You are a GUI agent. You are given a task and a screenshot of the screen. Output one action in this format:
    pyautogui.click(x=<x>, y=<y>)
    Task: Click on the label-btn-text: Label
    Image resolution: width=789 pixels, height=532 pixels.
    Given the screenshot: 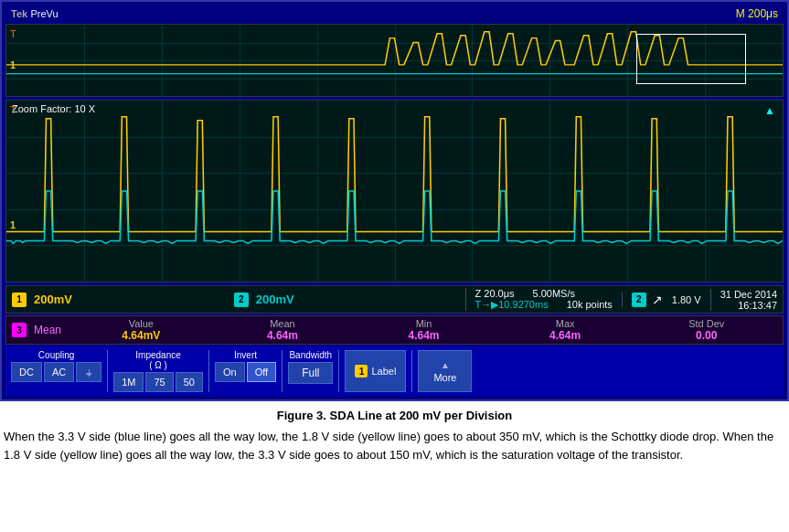 What is the action you would take?
    pyautogui.click(x=384, y=371)
    